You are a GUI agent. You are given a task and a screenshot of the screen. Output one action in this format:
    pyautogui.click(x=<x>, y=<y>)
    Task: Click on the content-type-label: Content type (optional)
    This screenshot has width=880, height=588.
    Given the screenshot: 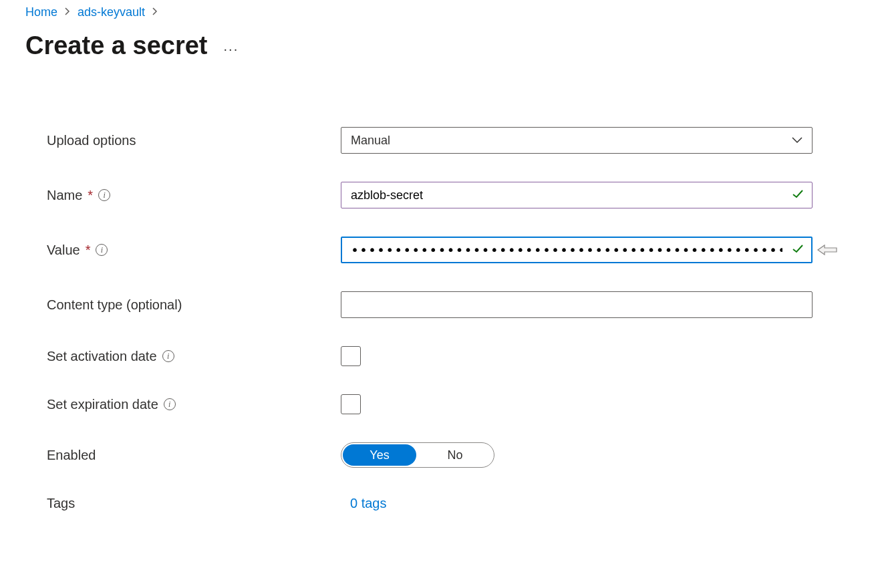 What is the action you would take?
    pyautogui.click(x=114, y=305)
    